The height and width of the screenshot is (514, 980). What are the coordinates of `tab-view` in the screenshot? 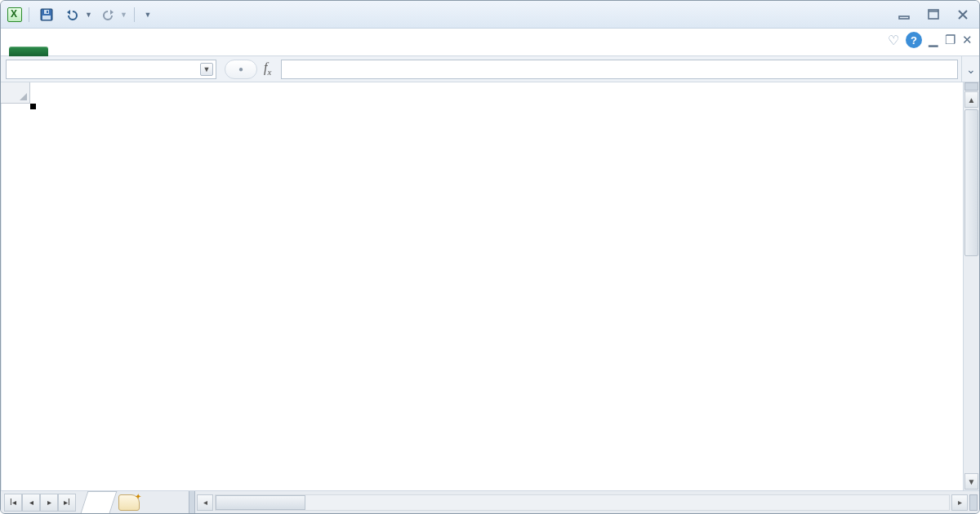 It's located at (349, 50).